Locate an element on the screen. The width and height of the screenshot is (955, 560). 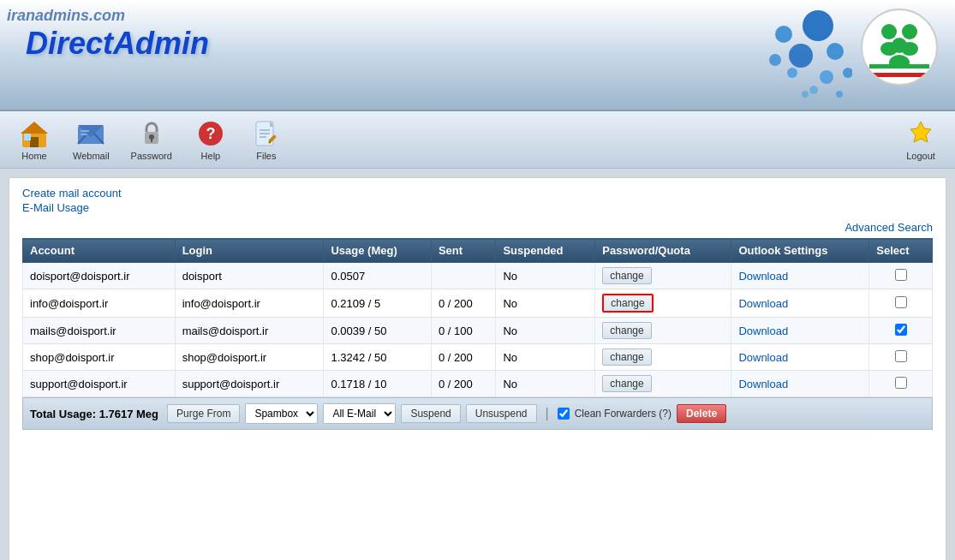
all-email-select: All E-Mail Selected is located at coordinates (360, 414).